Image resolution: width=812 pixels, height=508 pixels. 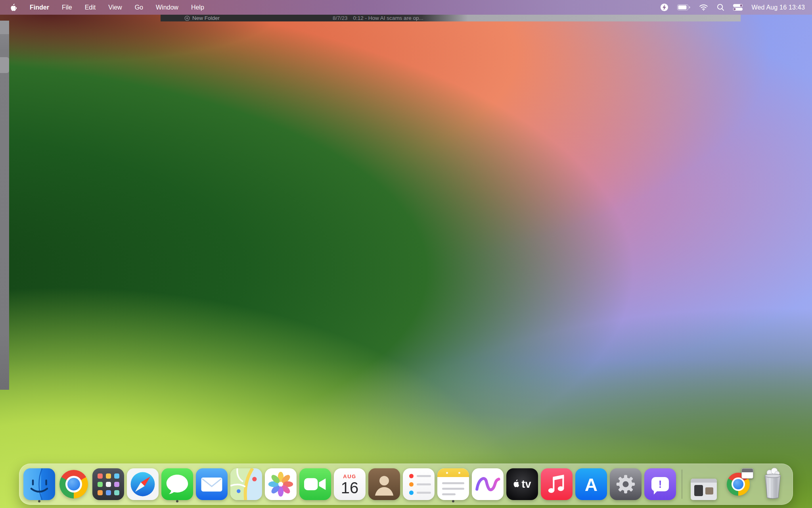 I want to click on mail-icon, so click(x=212, y=484).